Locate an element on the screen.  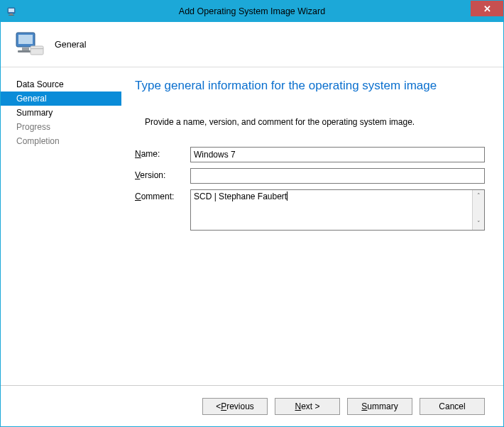
sidebar-item-progress: Progress is located at coordinates (69, 127).